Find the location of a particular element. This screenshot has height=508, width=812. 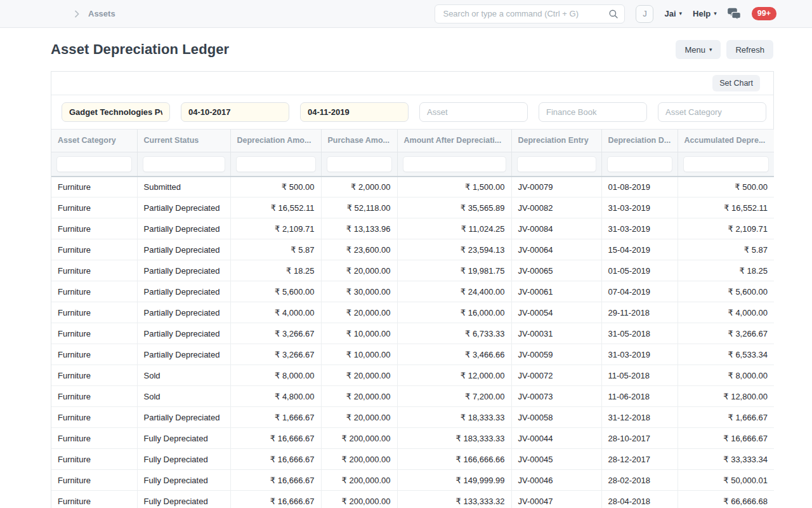

table-cell: ₹ 10,000.00 is located at coordinates (359, 354).